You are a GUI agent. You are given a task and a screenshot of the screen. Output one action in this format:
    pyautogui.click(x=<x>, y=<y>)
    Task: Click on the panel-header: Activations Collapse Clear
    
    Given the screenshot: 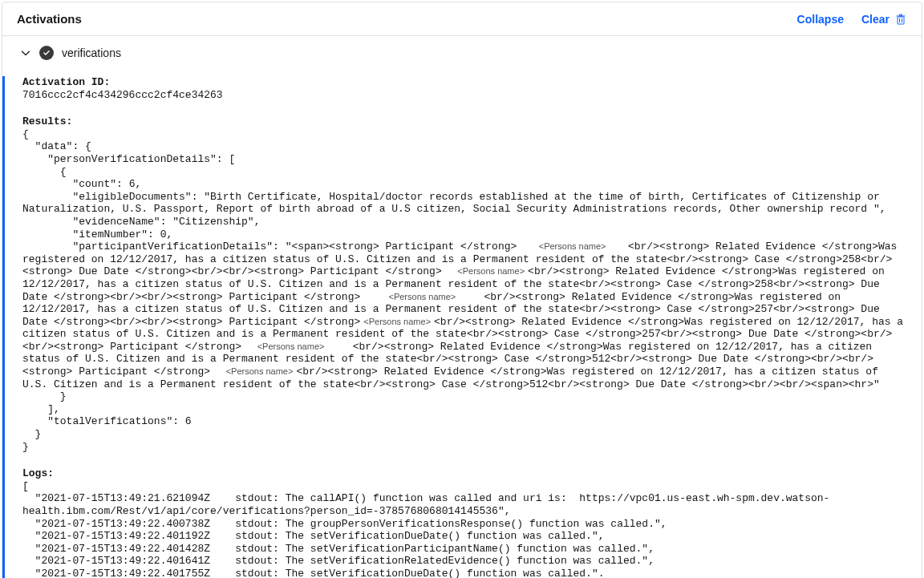 What is the action you would take?
    pyautogui.click(x=462, y=19)
    